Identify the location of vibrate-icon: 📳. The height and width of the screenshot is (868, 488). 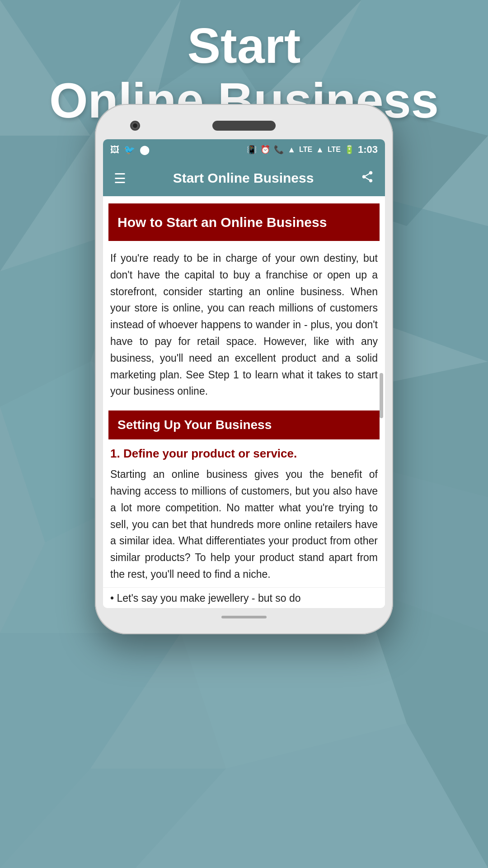
(252, 150).